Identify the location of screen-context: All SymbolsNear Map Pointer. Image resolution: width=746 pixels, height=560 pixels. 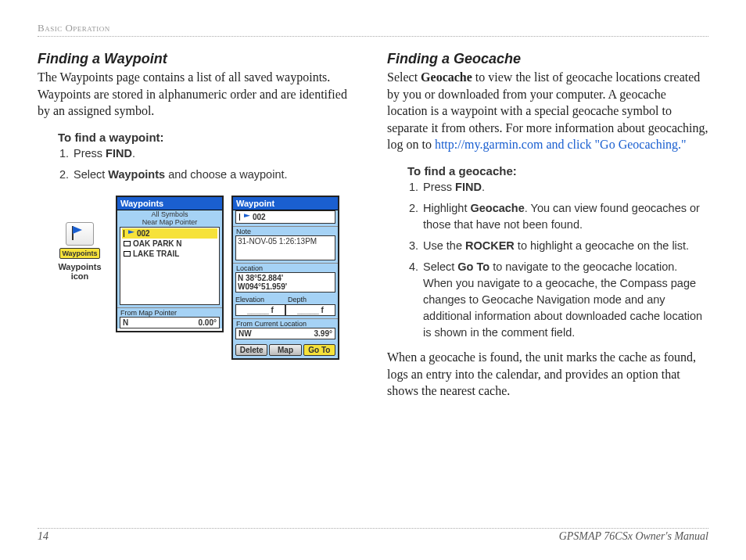
(170, 219).